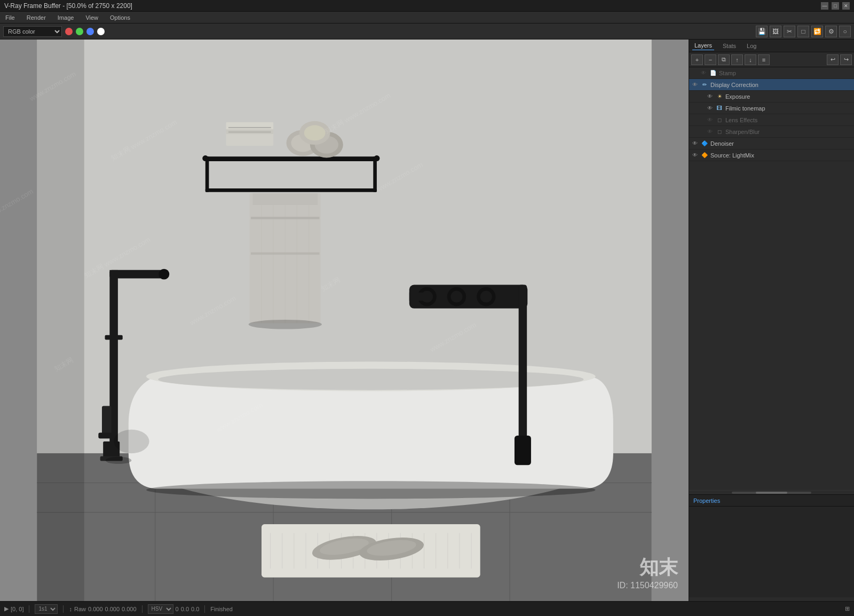 This screenshot has height=616, width=854. I want to click on tab-layers: Layers, so click(703, 46).